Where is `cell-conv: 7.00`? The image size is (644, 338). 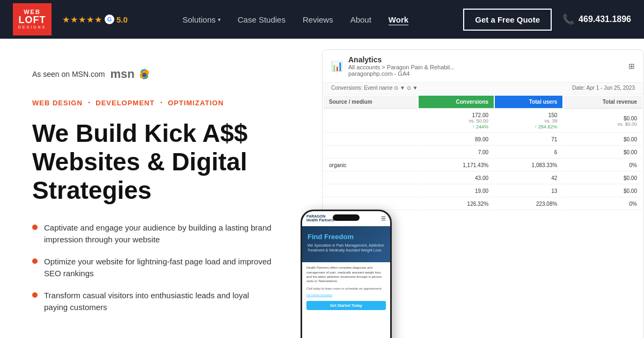 cell-conv: 7.00 is located at coordinates (456, 153).